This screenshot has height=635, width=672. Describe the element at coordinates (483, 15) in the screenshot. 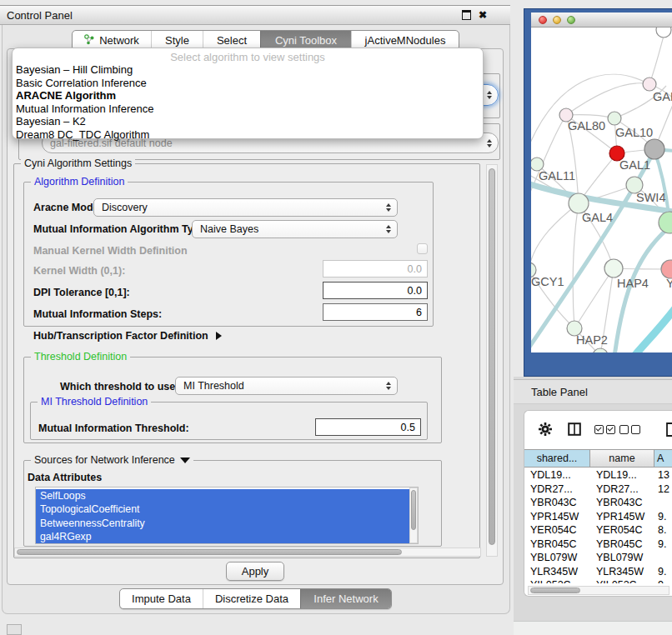

I see `close-panel-icon: ✖` at that location.